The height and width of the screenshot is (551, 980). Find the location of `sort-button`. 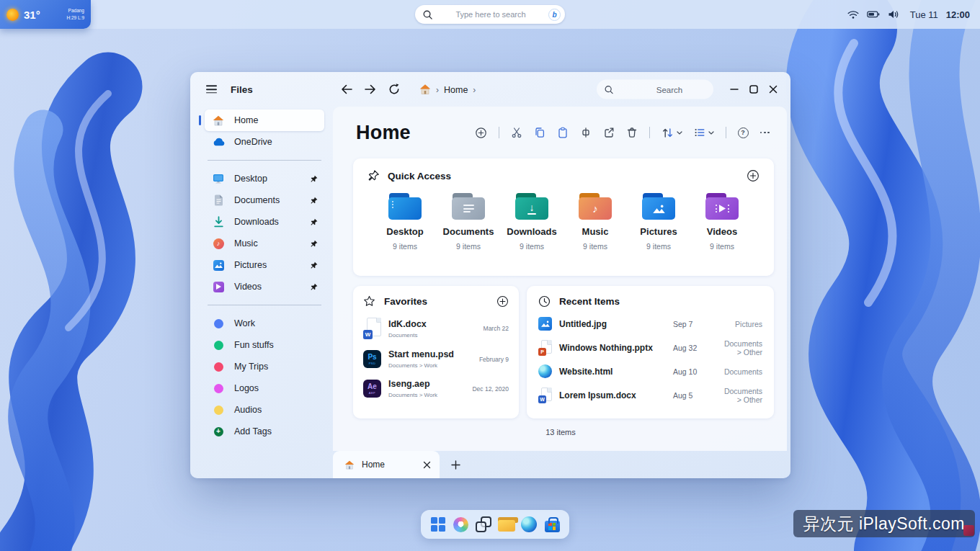

sort-button is located at coordinates (672, 133).